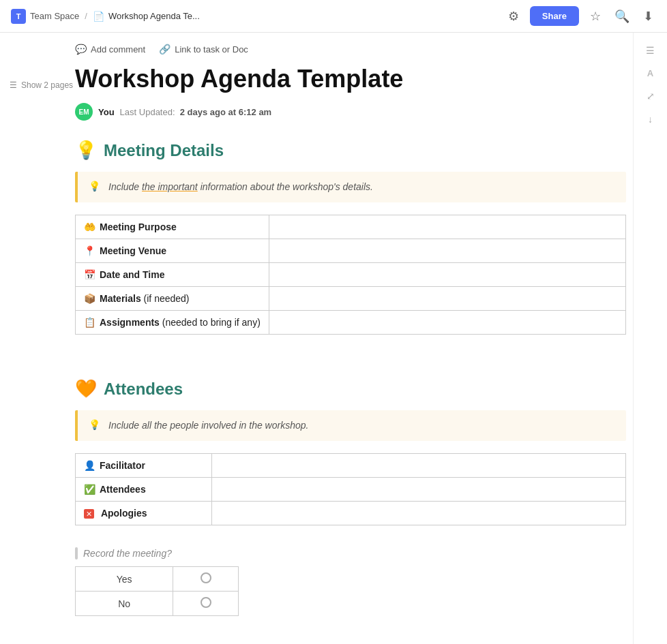  I want to click on attendees-tip-text: Include all the people involved in the w…, so click(209, 425).